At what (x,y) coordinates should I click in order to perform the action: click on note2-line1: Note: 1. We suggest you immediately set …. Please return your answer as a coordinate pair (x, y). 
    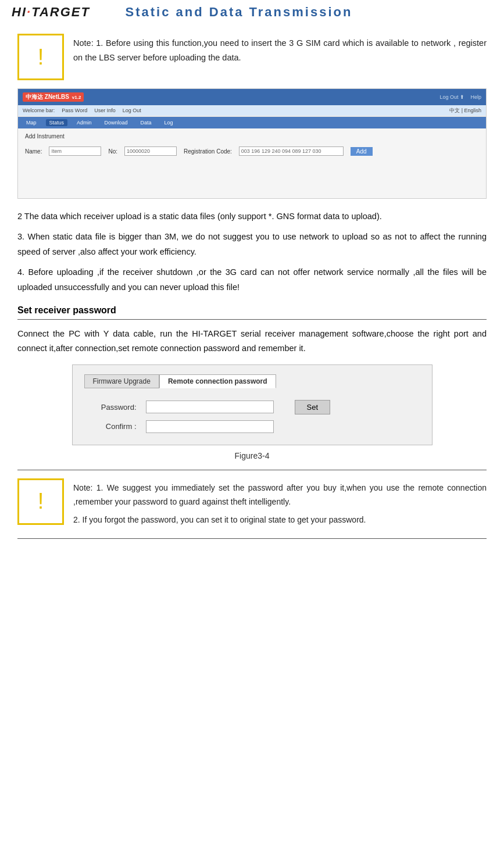
    Looking at the image, I should click on (280, 495).